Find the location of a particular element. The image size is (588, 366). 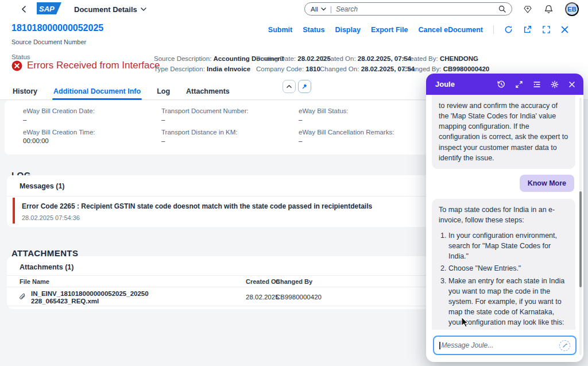

column-header-file-name: File Name is located at coordinates (34, 282).